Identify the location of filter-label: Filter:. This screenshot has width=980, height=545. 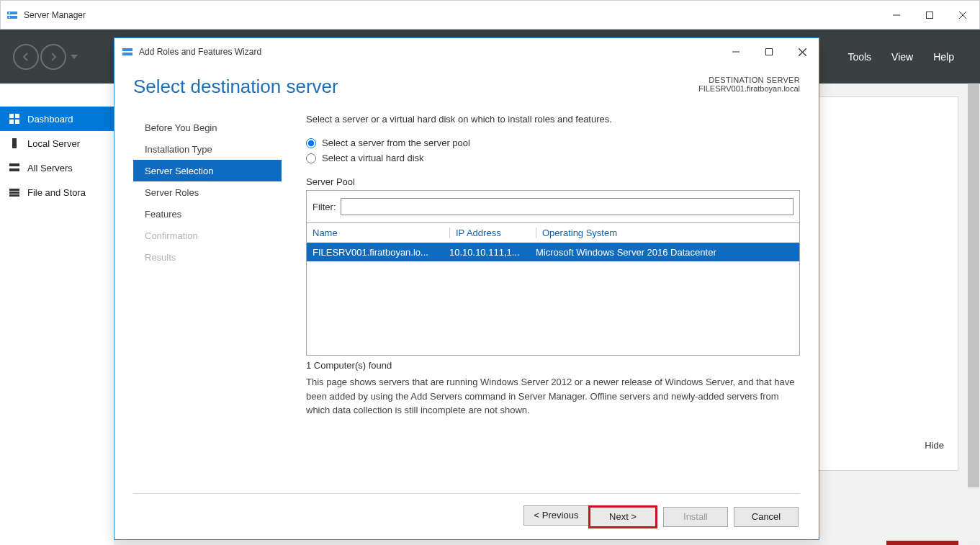
(324, 207).